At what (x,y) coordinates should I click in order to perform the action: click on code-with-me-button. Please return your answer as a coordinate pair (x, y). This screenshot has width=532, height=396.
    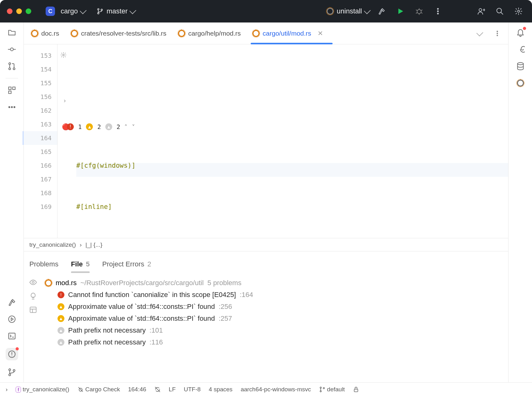
    Looking at the image, I should click on (481, 11).